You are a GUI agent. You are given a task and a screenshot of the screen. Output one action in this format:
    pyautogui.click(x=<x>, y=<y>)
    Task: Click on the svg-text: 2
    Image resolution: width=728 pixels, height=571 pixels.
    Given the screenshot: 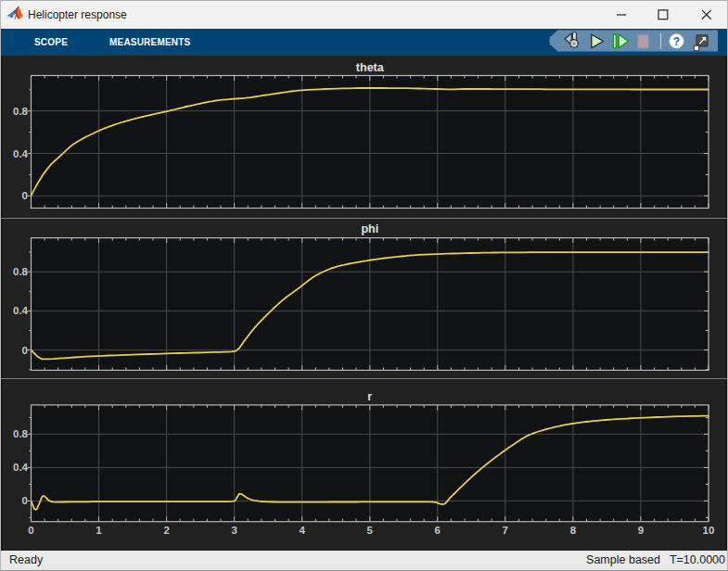 What is the action you would take?
    pyautogui.click(x=166, y=530)
    